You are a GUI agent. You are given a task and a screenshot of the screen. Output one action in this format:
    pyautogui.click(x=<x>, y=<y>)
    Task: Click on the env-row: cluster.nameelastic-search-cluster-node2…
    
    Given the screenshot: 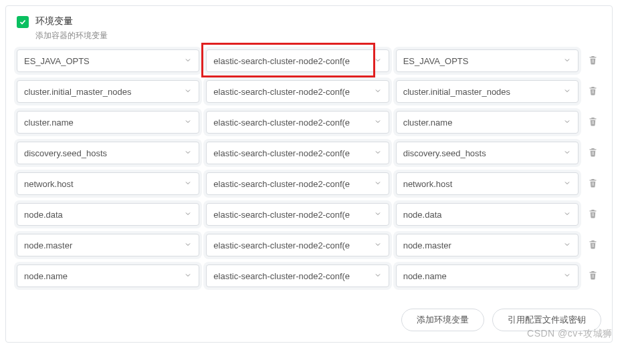 What is the action you would take?
    pyautogui.click(x=309, y=122)
    